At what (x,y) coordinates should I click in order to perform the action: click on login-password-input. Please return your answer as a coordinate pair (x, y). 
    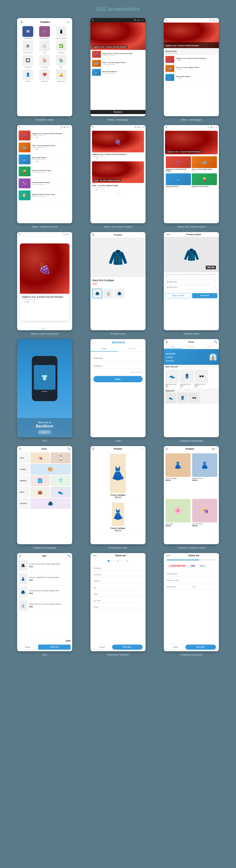
    Looking at the image, I should click on (118, 366).